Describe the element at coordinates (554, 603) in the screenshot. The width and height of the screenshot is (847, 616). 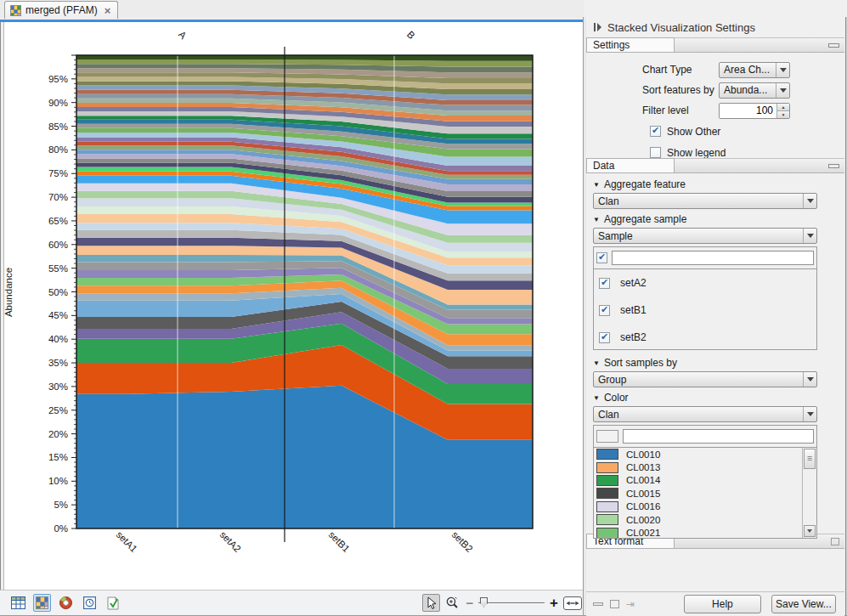
I see `zoom-in-button: +` at that location.